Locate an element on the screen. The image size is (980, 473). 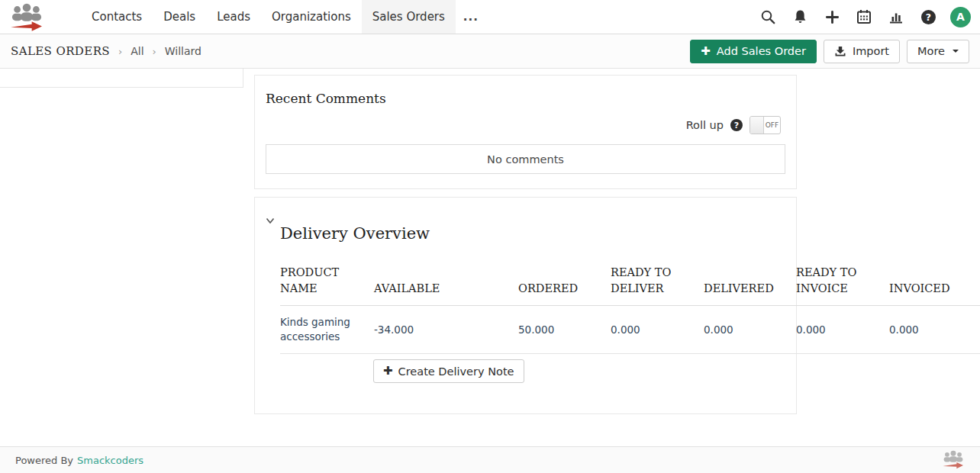
delivery-table-header-row: PRODUCT NAME AVAILABLE ORDERED READY TO … is located at coordinates (630, 285).